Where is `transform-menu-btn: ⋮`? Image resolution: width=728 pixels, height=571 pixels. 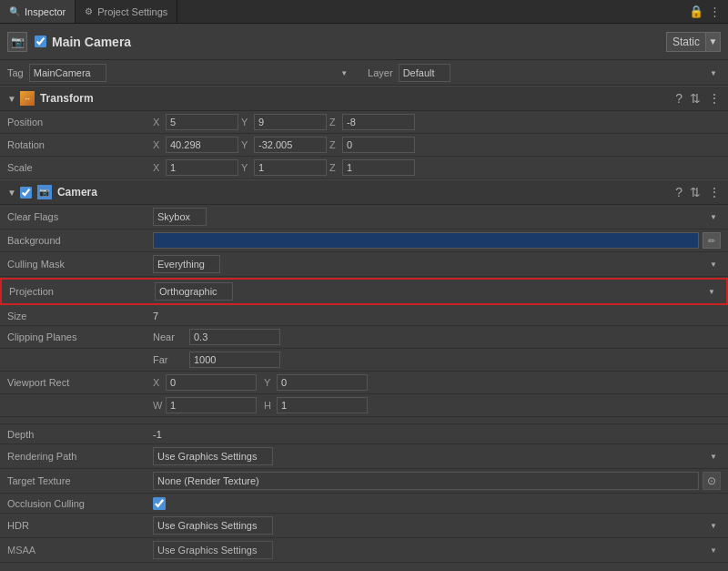 transform-menu-btn: ⋮ is located at coordinates (714, 98).